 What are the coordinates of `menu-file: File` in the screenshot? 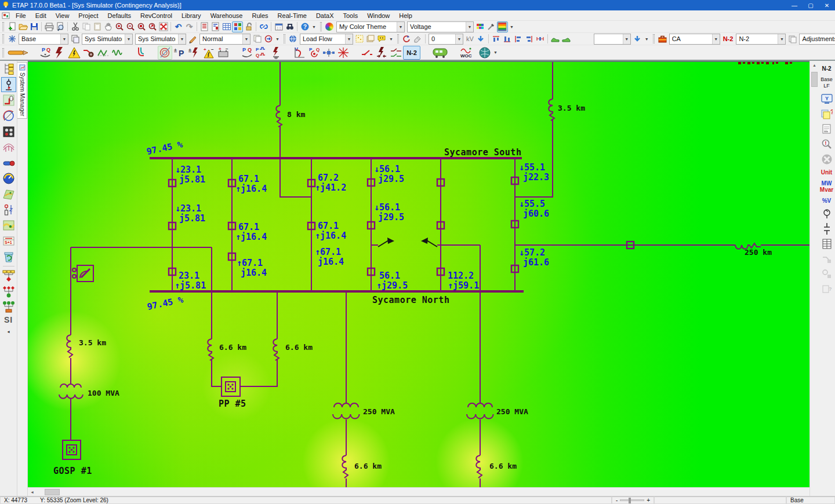 It's located at (21, 16).